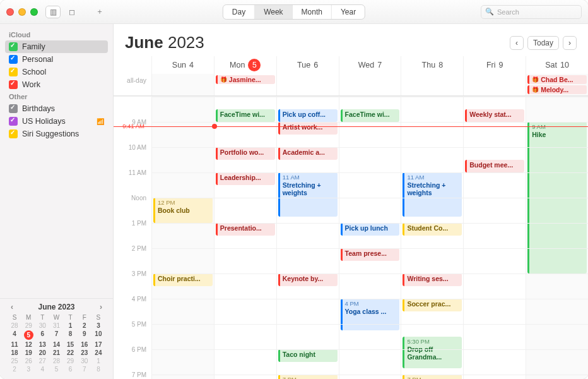 This screenshot has height=379, width=588. What do you see at coordinates (57, 134) in the screenshot?
I see `calendar-item-siri-suggestions: Siri Suggestions` at bounding box center [57, 134].